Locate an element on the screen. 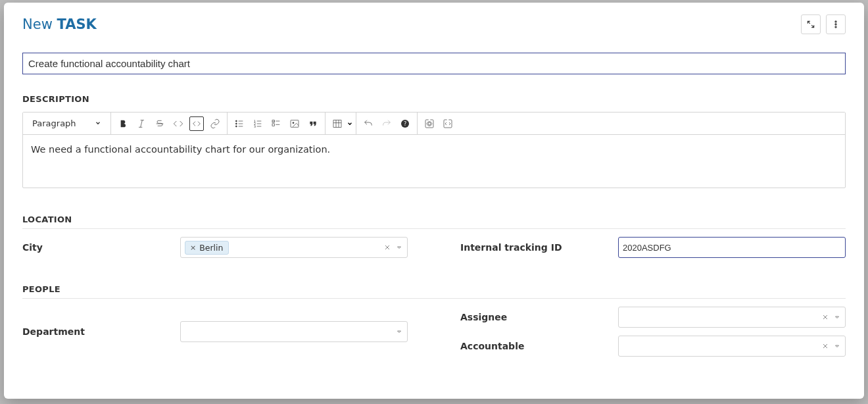 The height and width of the screenshot is (404, 868). toolbar-format-group: Paragraph is located at coordinates (67, 124).